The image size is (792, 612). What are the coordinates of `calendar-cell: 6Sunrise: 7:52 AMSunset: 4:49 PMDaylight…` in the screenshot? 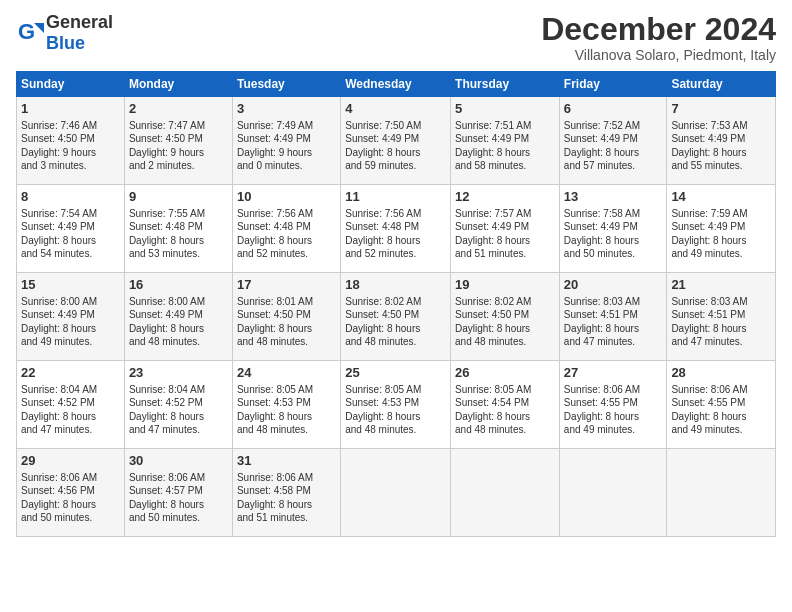 It's located at (613, 141).